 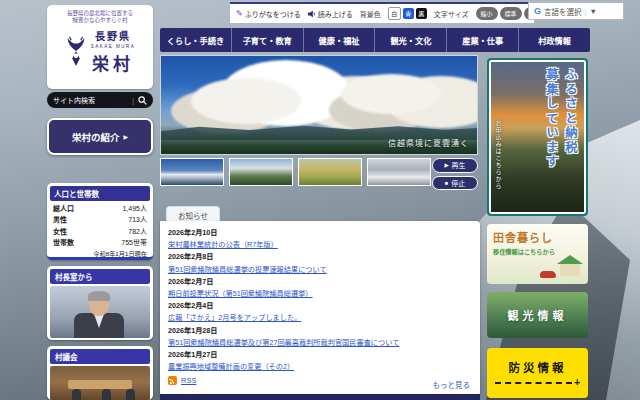 What do you see at coordinates (482, 40) in the screenshot?
I see `nav-item-sangyo: 産業・仕事` at bounding box center [482, 40].